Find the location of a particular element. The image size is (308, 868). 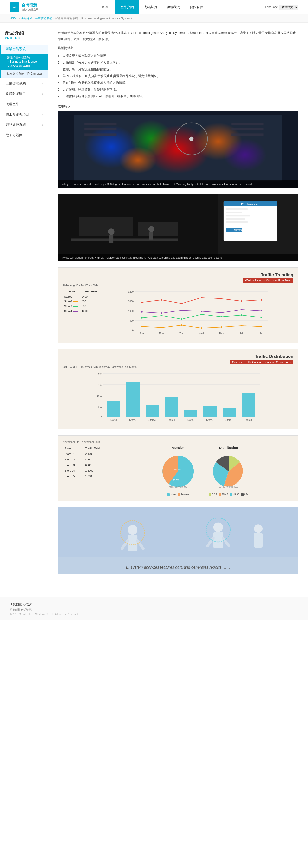

header: ai 台灣研慧 自動化有限公司 HOME 產品介紹 成功案例 聯絡我們 合作夥伴… is located at coordinates (154, 7).